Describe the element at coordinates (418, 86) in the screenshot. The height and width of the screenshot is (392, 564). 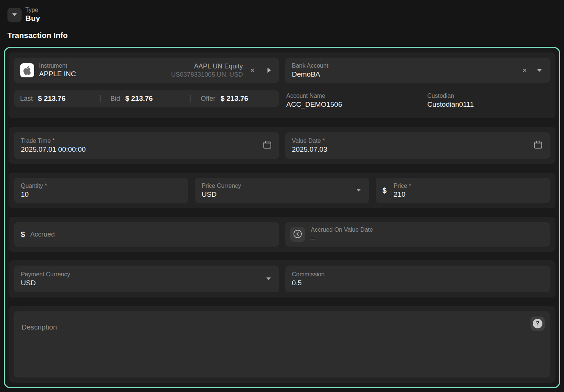
I see `bank-account-column: Bank Account DemoBA ✕ Account Name ACC_D…` at that location.